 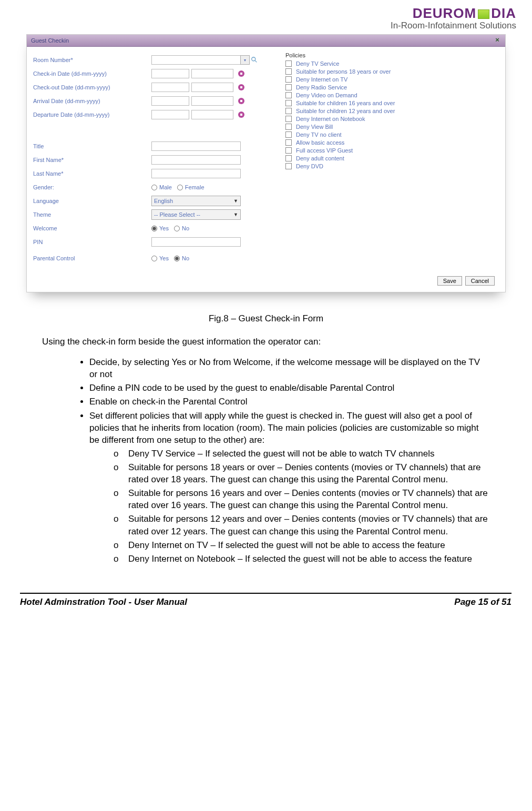 I want to click on policy-row: Suitable for persons 18 years or over, so click(x=392, y=72).